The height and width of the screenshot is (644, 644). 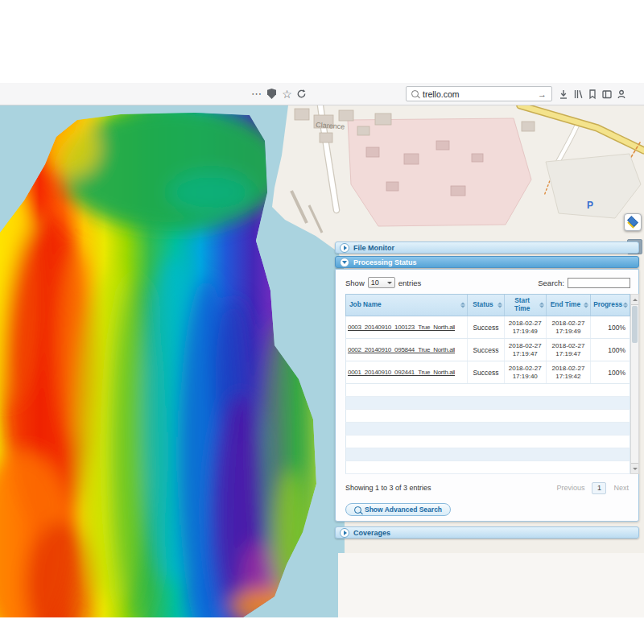 I want to click on downloads-icon, so click(x=564, y=93).